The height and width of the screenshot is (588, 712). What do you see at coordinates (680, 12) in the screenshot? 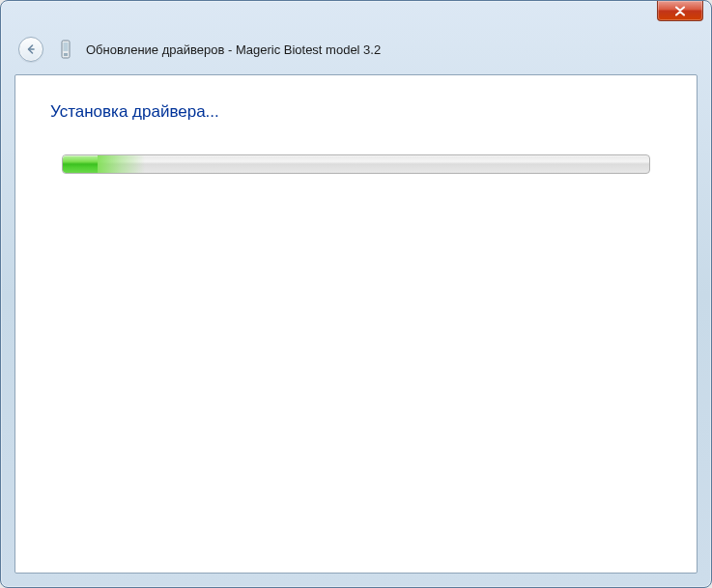
I see `close-icon` at bounding box center [680, 12].